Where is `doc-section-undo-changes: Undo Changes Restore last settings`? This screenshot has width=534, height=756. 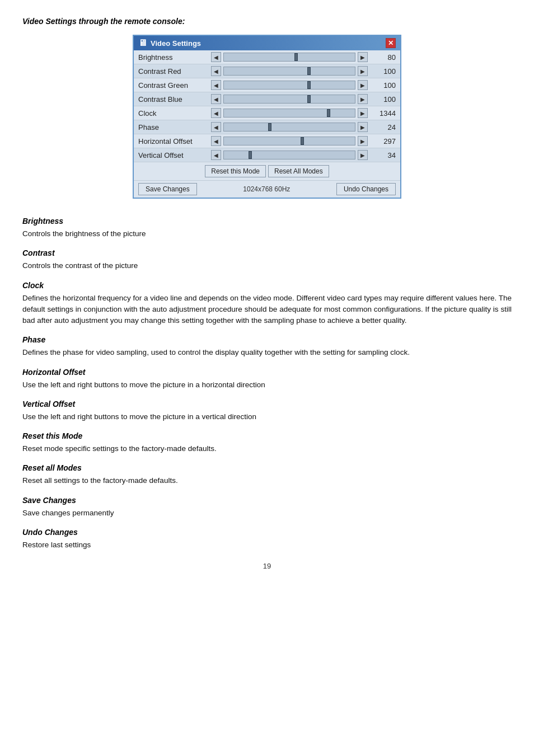 doc-section-undo-changes: Undo Changes Restore last settings is located at coordinates (267, 538).